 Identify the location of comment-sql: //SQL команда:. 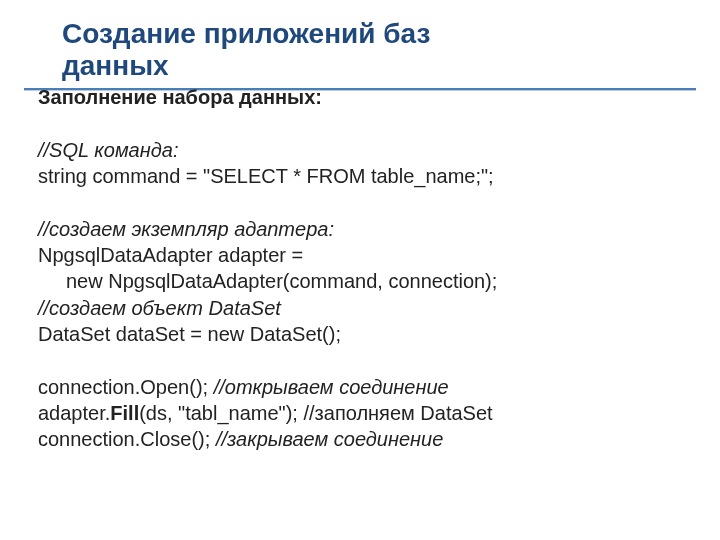
(379, 150).